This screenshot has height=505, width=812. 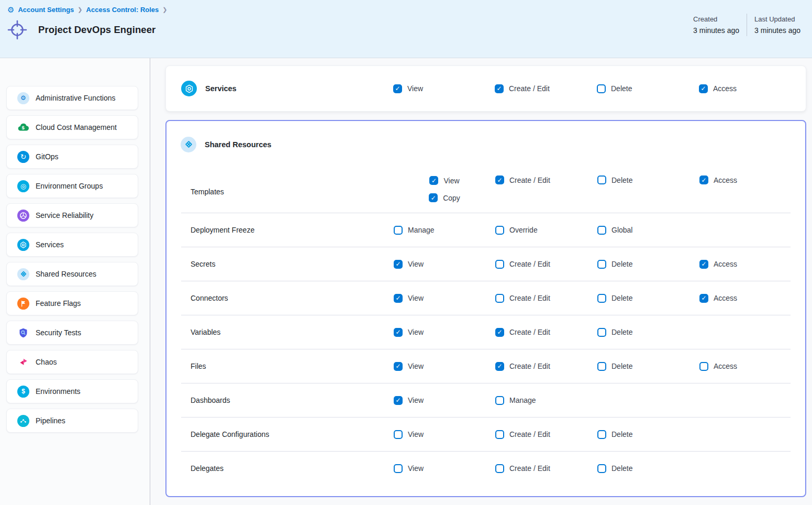 What do you see at coordinates (486, 332) in the screenshot?
I see `permission-row-variables: Variables ✓ View ✓ Create / Edit ✓ Delet…` at bounding box center [486, 332].